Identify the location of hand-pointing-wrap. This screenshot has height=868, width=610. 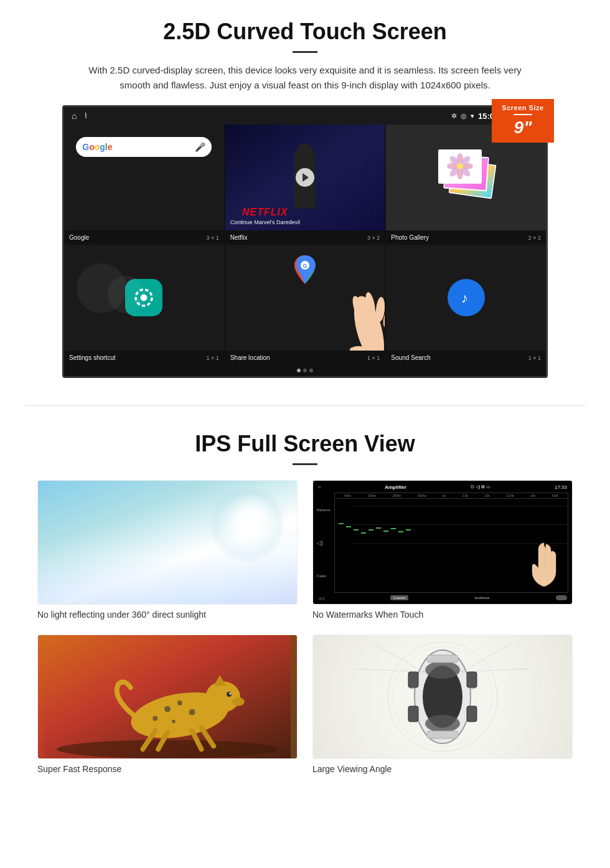
(359, 315).